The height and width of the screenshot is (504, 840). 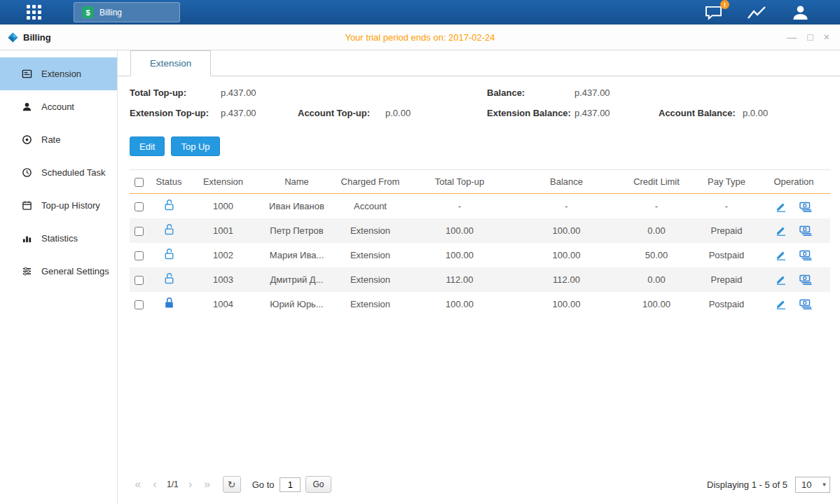 What do you see at coordinates (138, 484) in the screenshot?
I see `first-page-button: «` at bounding box center [138, 484].